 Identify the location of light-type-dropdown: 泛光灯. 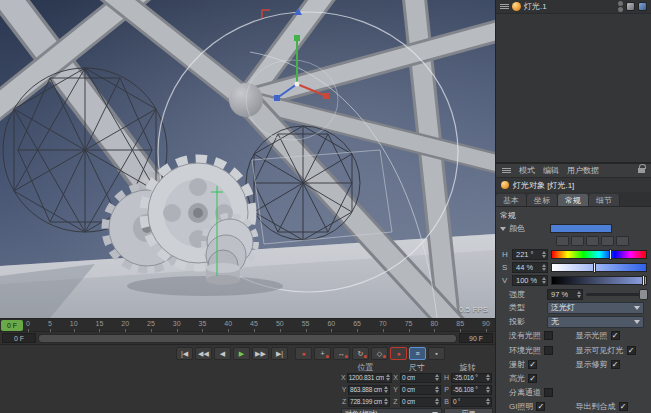
(596, 308).